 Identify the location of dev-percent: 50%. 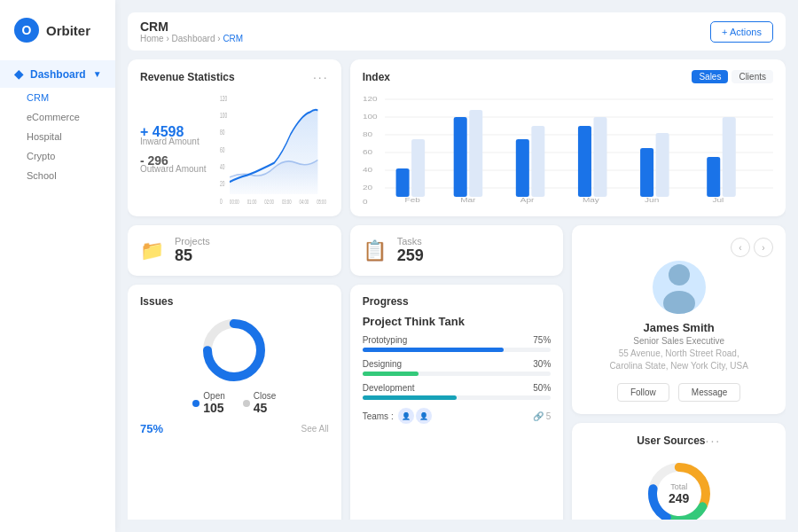
(542, 388).